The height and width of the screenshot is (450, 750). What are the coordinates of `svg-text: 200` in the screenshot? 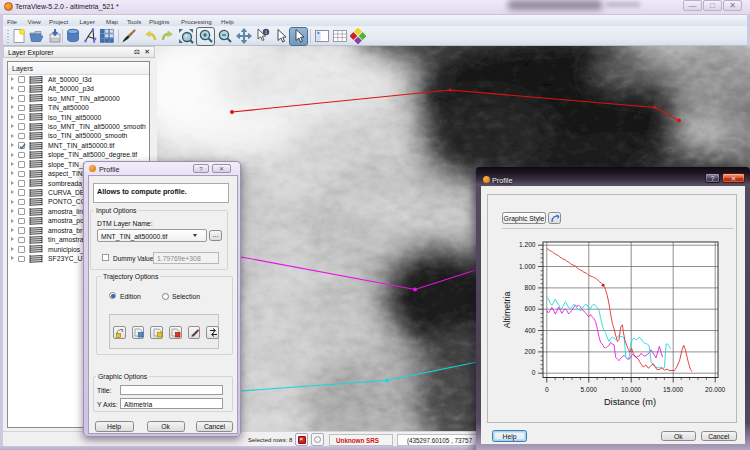 It's located at (530, 352).